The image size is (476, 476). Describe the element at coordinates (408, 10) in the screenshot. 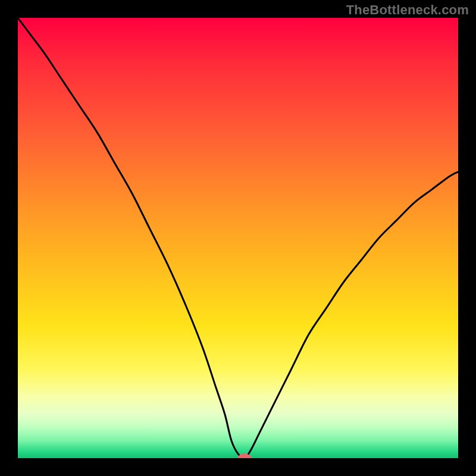

I see `watermark-text: TheBottleneck.com` at that location.